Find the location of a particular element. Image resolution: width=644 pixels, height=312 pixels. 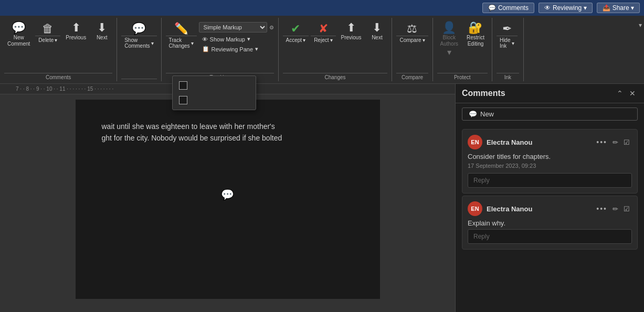

doc-line-2: ght for the city. Nobody would be surpri… is located at coordinates (228, 138).